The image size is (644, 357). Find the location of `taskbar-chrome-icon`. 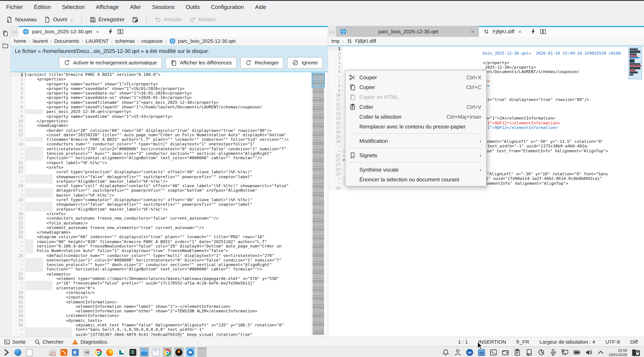

taskbar-chrome-icon is located at coordinates (98, 352).